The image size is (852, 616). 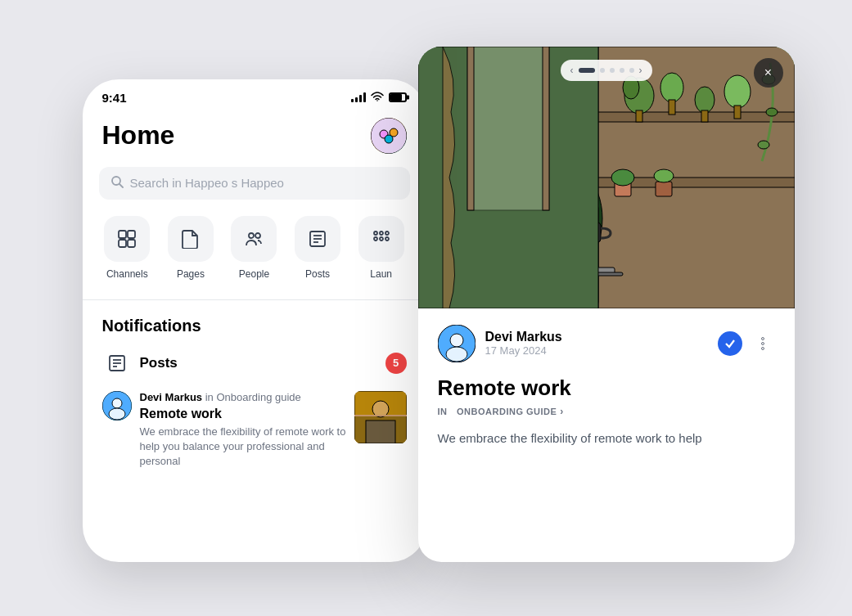 What do you see at coordinates (597, 344) in the screenshot?
I see `card-author-info: Devi Markus 17 May 2024` at bounding box center [597, 344].